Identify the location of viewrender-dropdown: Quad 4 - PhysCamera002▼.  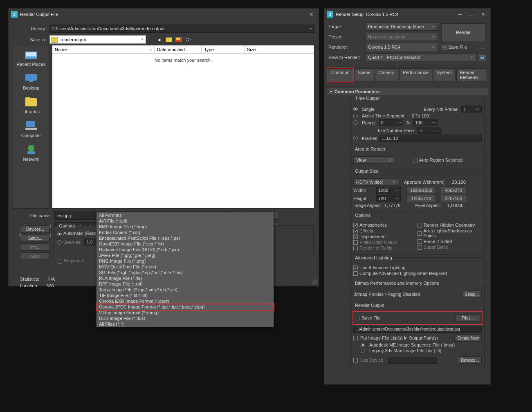
(421, 57).